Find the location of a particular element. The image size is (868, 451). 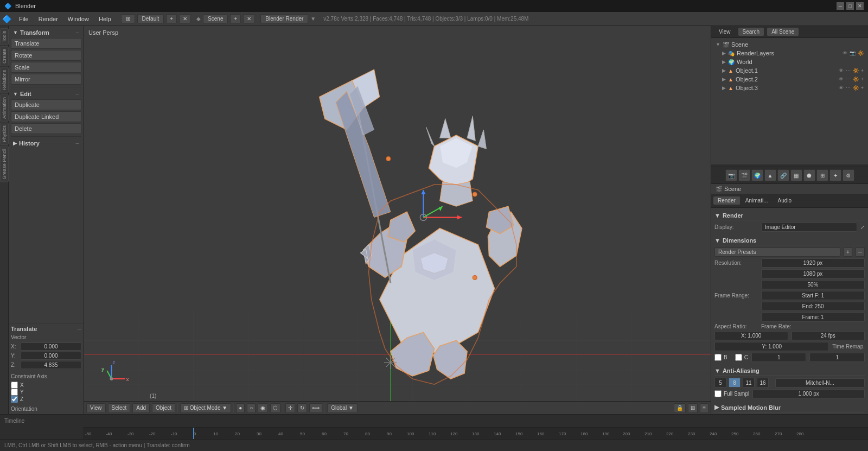

viewport-shading-button: ● is located at coordinates (240, 408).